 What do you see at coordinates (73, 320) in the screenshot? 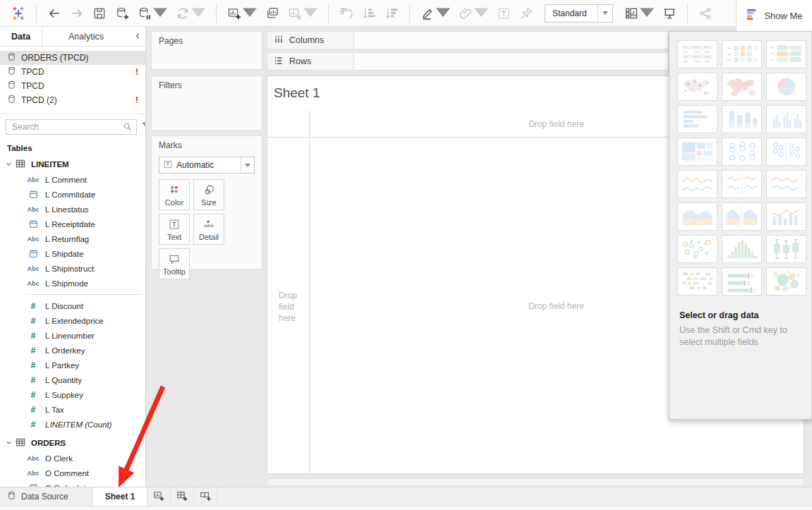
I see `field-item: #L Extendedprice` at bounding box center [73, 320].